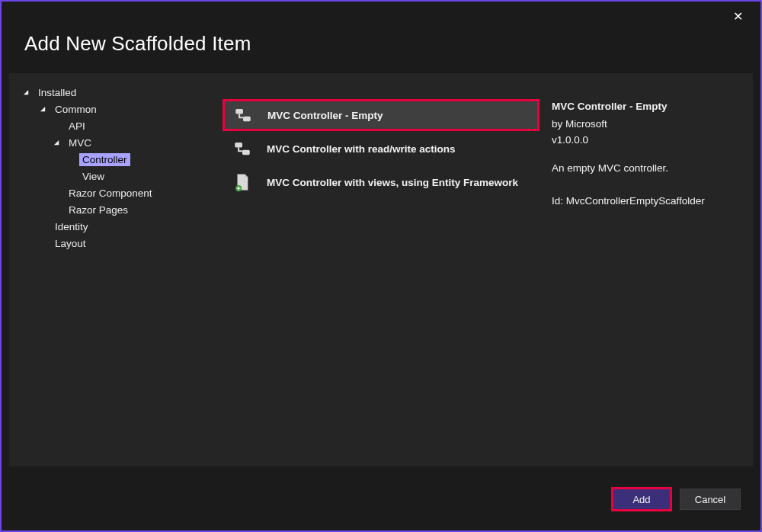 Image resolution: width=762 pixels, height=532 pixels. Describe the element at coordinates (646, 125) in the screenshot. I see `details-author: by Microsoft` at that location.